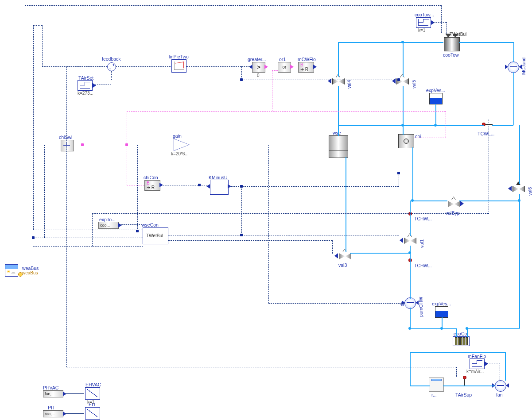  What do you see at coordinates (66, 137) in the screenshot?
I see `chiSwi-label: chiSwi` at bounding box center [66, 137].